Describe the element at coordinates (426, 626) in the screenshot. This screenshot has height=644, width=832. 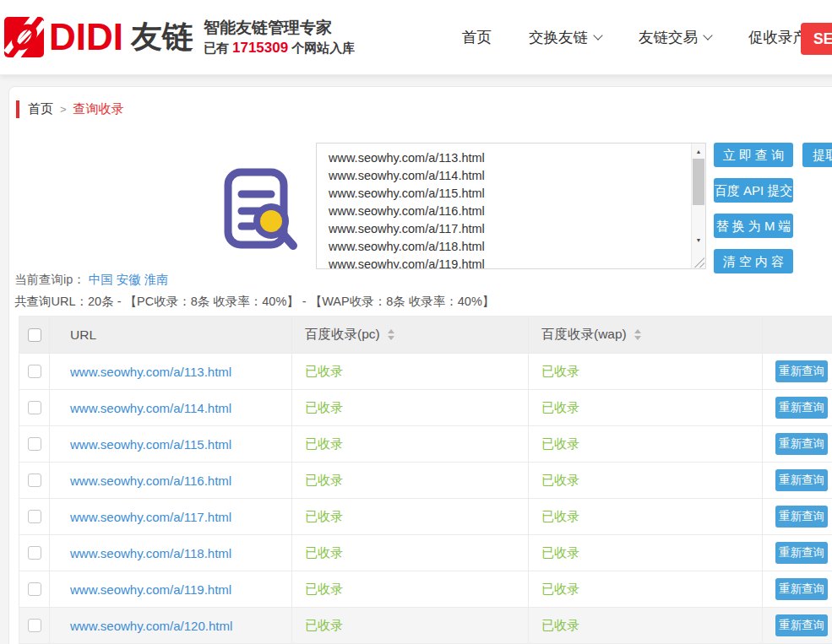
I see `table-row: www.seowhy.com/a/120.html 已收录 已收录 重新查询` at that location.